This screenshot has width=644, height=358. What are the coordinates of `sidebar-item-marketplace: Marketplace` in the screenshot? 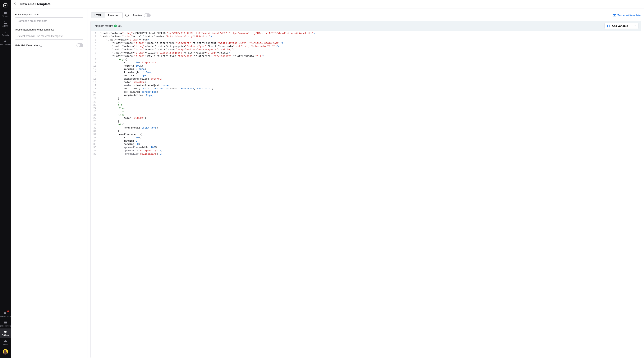 It's located at (6, 314).